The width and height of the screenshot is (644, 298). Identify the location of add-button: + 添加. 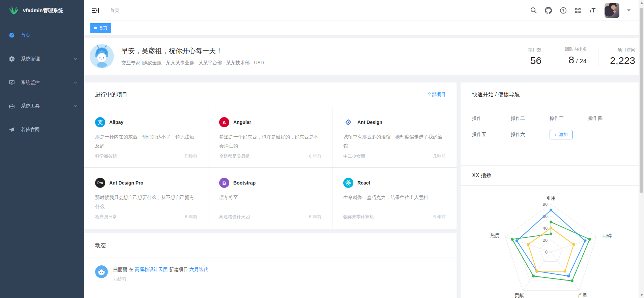
(561, 135).